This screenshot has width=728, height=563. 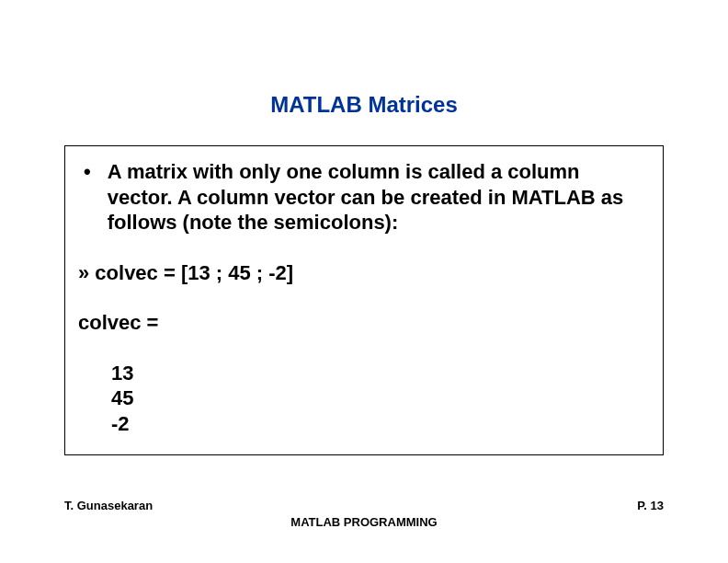 What do you see at coordinates (364, 273) in the screenshot?
I see `code-input-line: » colvec = [13 ; 45 ; -2]` at bounding box center [364, 273].